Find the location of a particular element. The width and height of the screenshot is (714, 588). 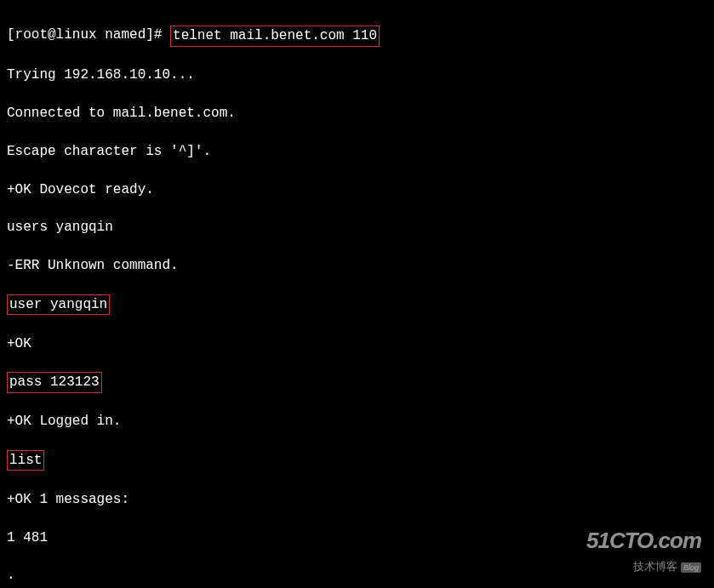

shell-prompt: [root@linux named]# is located at coordinates (89, 35).